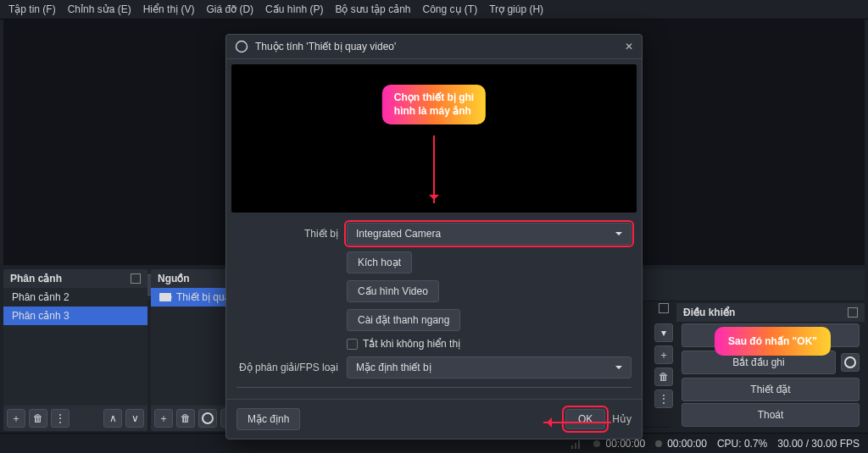 The image size is (868, 453). What do you see at coordinates (664, 333) in the screenshot?
I see `transition-caret: ▾` at bounding box center [664, 333].